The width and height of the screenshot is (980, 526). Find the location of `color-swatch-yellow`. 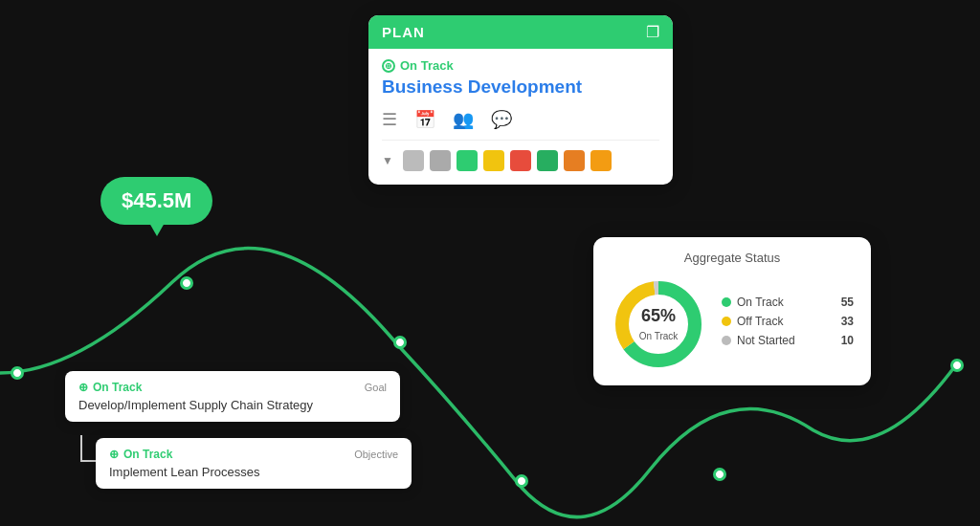

color-swatch-yellow is located at coordinates (494, 161).